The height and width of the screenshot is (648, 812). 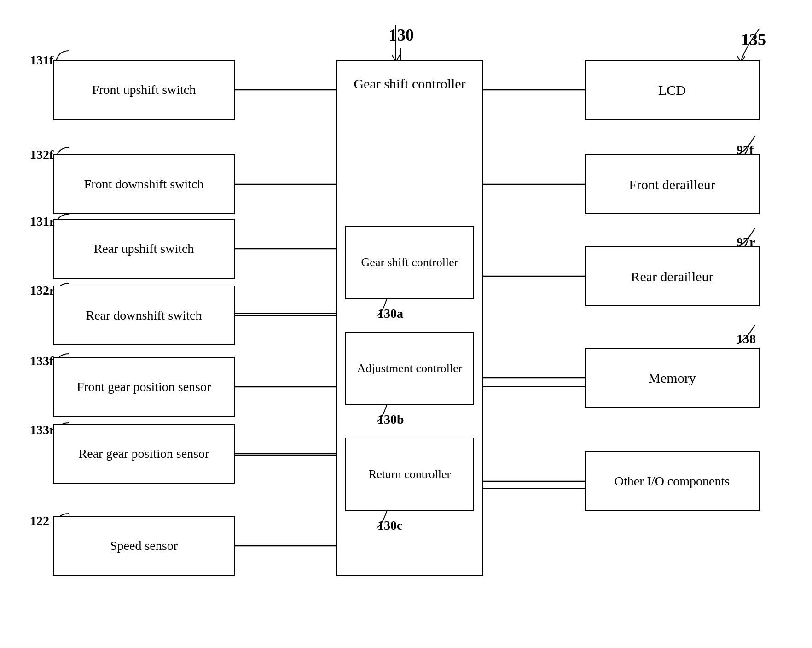 What do you see at coordinates (672, 90) in the screenshot?
I see `lcd-box: LCD` at bounding box center [672, 90].